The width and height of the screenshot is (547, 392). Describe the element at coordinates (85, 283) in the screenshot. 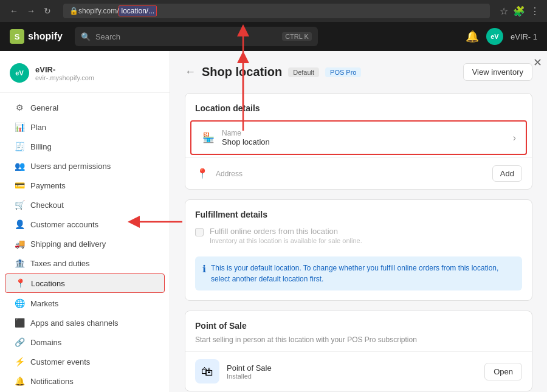

I see `sidebar-item-locations: 📍 Locations` at that location.